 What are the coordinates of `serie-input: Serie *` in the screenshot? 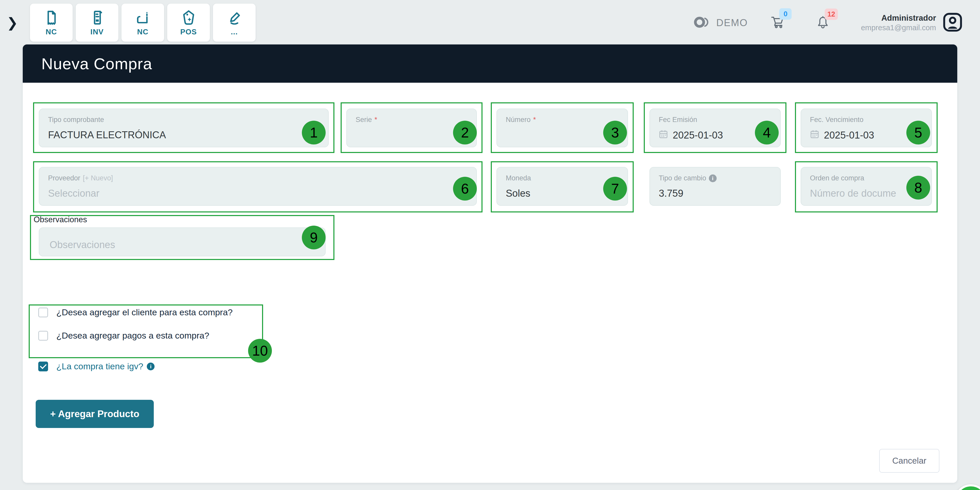 It's located at (412, 128).